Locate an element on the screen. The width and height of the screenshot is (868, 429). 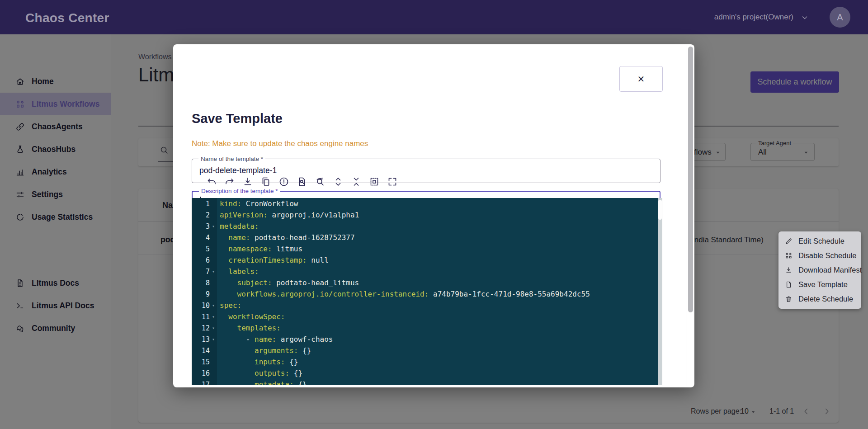
pencil-icon is located at coordinates (788, 241).